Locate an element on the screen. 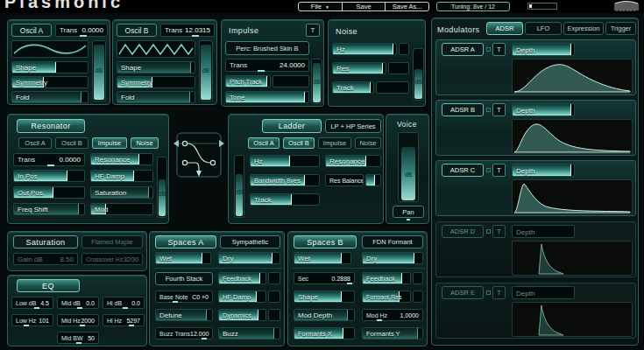 This screenshot has height=350, width=644. saturation-crossover-field: Crossover Hz 3200 is located at coordinates (112, 259).